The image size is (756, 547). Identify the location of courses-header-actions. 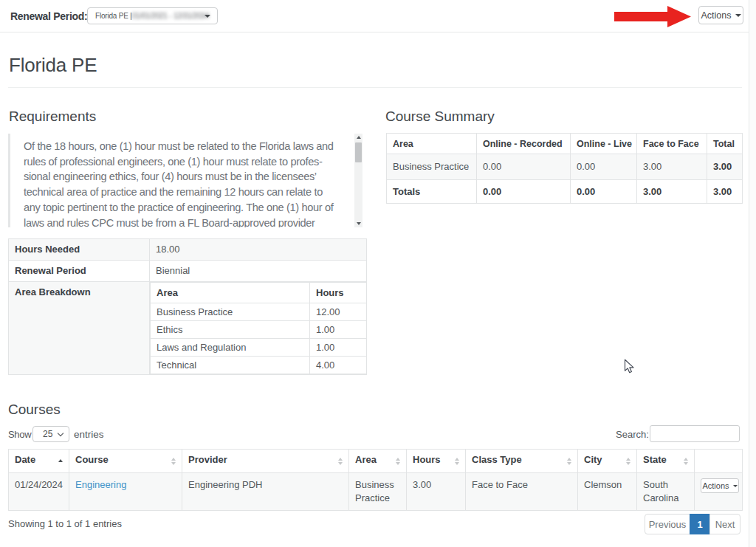
(719, 461).